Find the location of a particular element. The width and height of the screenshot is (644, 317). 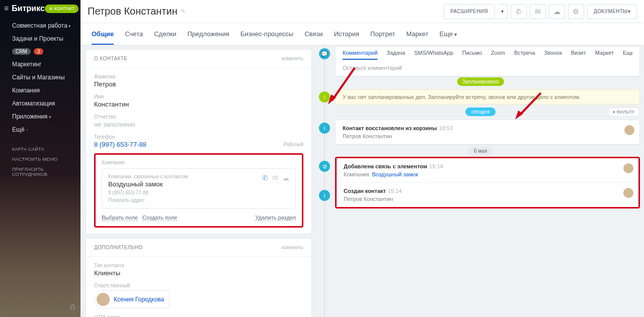

detail-tabs: Общие Счета Сделки Предложения Бизнес-пр… is located at coordinates (362, 34).